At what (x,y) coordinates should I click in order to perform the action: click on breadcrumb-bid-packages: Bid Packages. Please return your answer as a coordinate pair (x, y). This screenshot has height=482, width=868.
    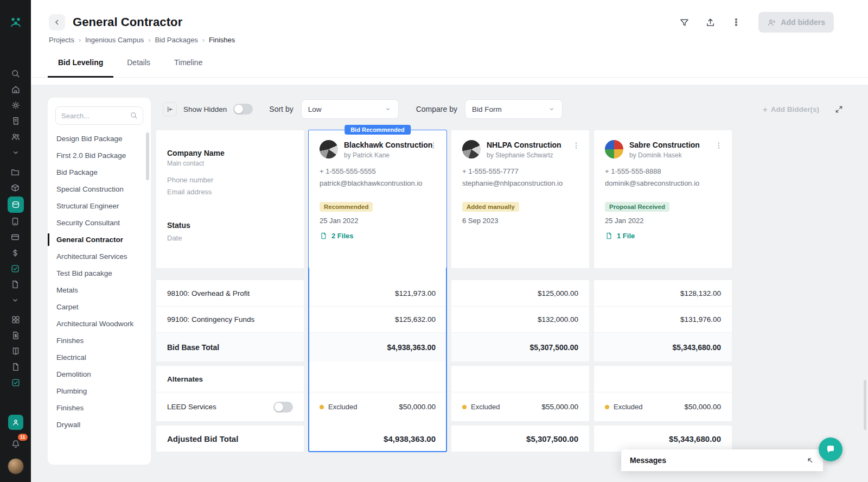
    Looking at the image, I should click on (176, 40).